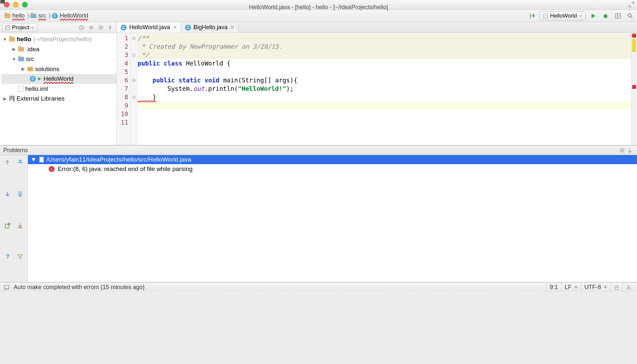  What do you see at coordinates (7, 194) in the screenshot?
I see `down-button` at bounding box center [7, 194].